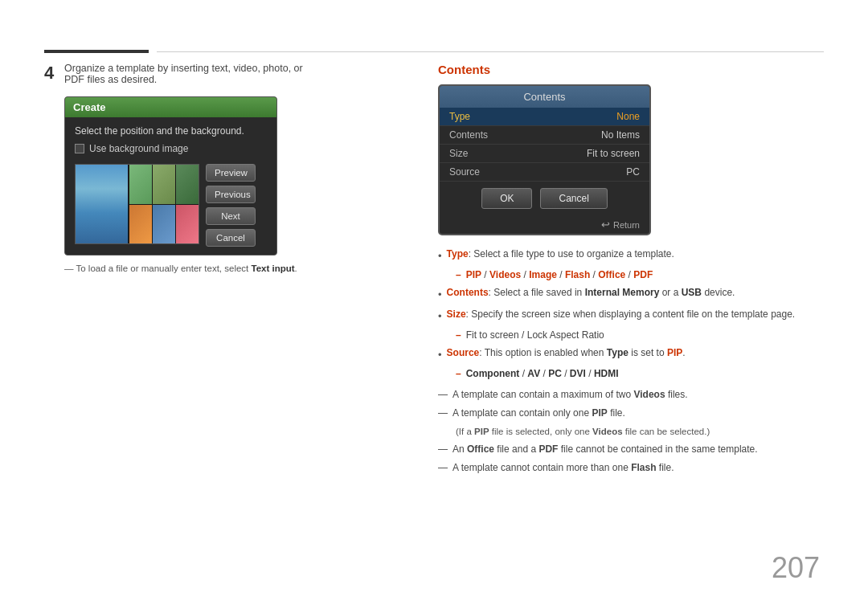 The height and width of the screenshot is (613, 868). What do you see at coordinates (559, 276) in the screenshot?
I see `type-sub-text: PIP / Videos / Image / Flash / Office / …` at bounding box center [559, 276].